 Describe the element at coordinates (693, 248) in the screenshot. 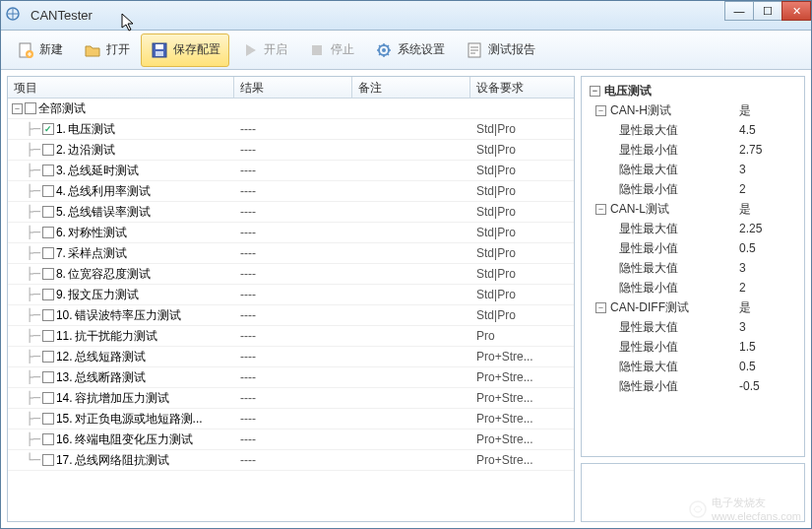

I see `prop-item: 显性最小值0.5` at that location.